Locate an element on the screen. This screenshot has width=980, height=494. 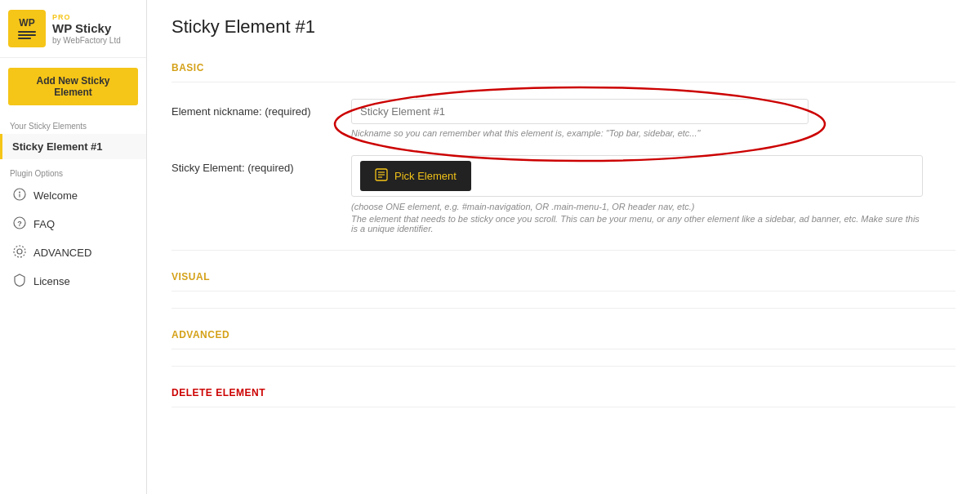
sticky-element-input-wrapper: Pick Element is located at coordinates (637, 176).